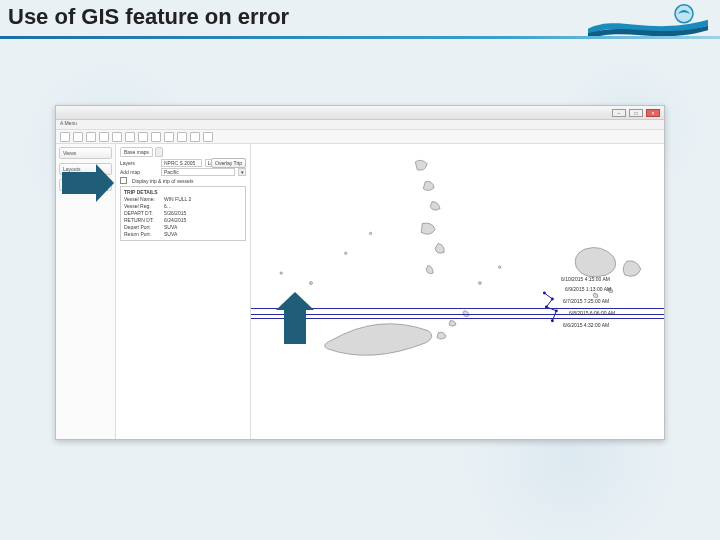  Describe the element at coordinates (183, 214) in the screenshot. I see `trip-details-box: TRIP DETAILS Vessel Name:WIN FULL 2 Vess…` at that location.